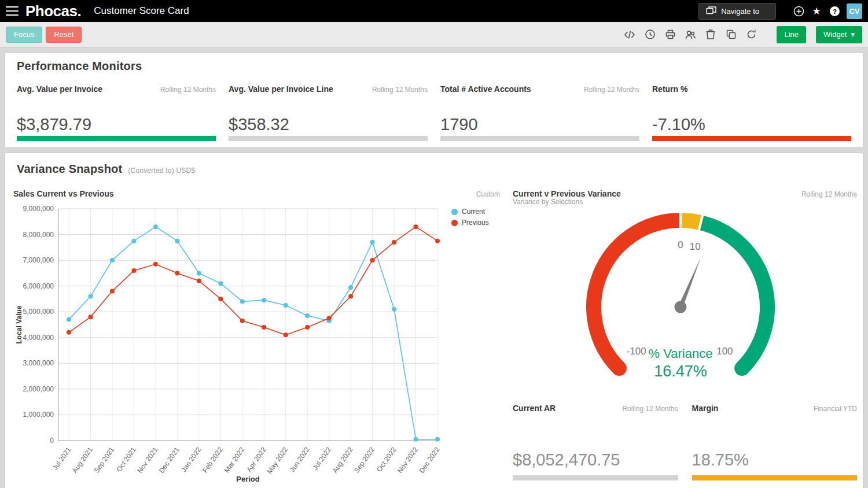  Describe the element at coordinates (792, 35) in the screenshot. I see `line-chart-type-button: Line` at that location.